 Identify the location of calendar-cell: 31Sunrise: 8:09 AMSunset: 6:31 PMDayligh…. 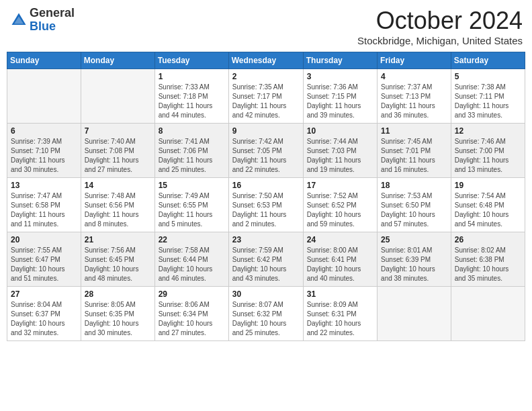
(340, 314).